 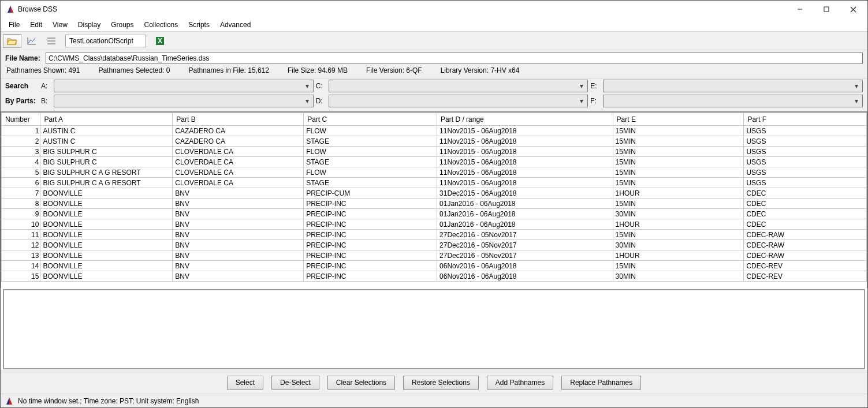 I want to click on table-button, so click(x=51, y=41).